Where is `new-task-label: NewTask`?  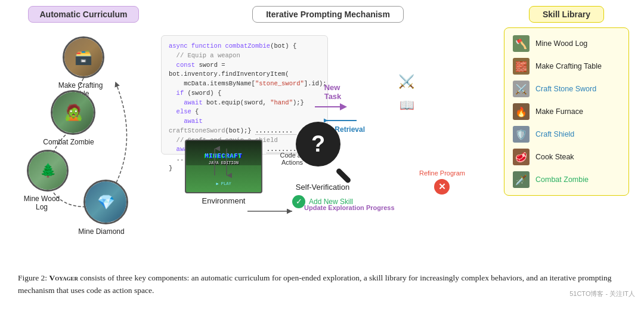
new-task-label: NewTask is located at coordinates (333, 98).